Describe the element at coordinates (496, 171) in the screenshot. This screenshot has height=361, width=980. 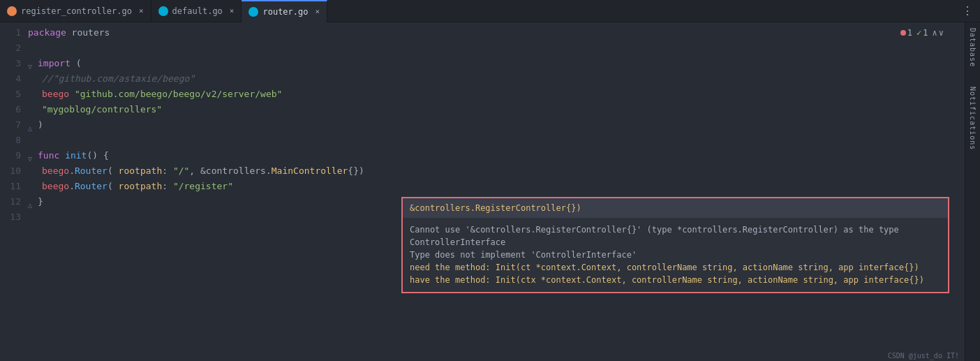
I see `code-line-10: beego.Router( rootpath: "/", &controller…` at that location.